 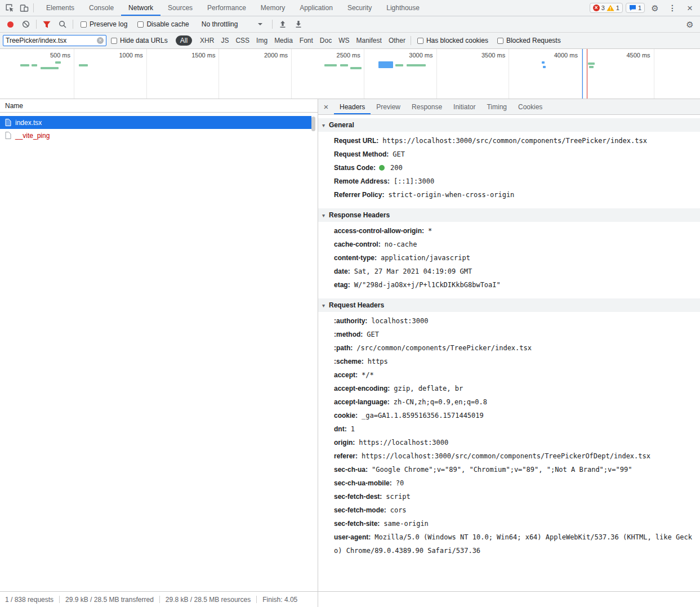 What do you see at coordinates (416, 55) in the screenshot?
I see `timeline-tick-label: 3000 ms` at bounding box center [416, 55].